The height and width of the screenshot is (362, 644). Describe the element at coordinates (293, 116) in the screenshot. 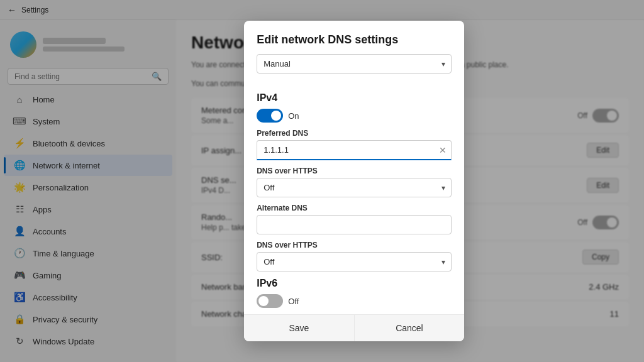

I see `ipv4-toggle-label: On` at that location.